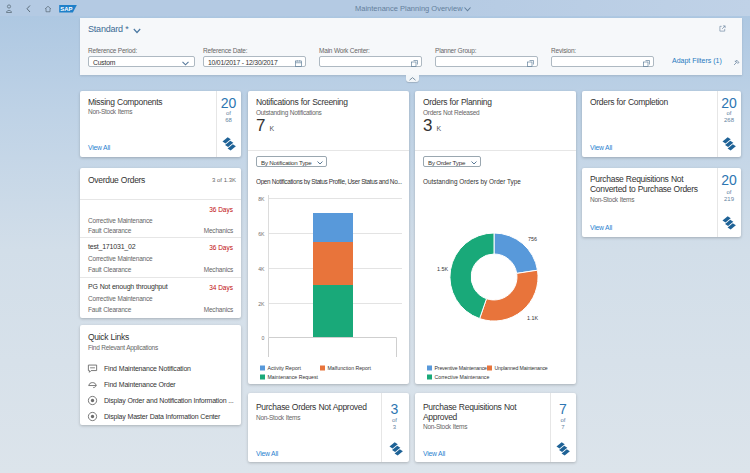 The image size is (750, 473). Describe the element at coordinates (462, 368) in the screenshot. I see `svg-text: Preventive Maintenance` at that location.